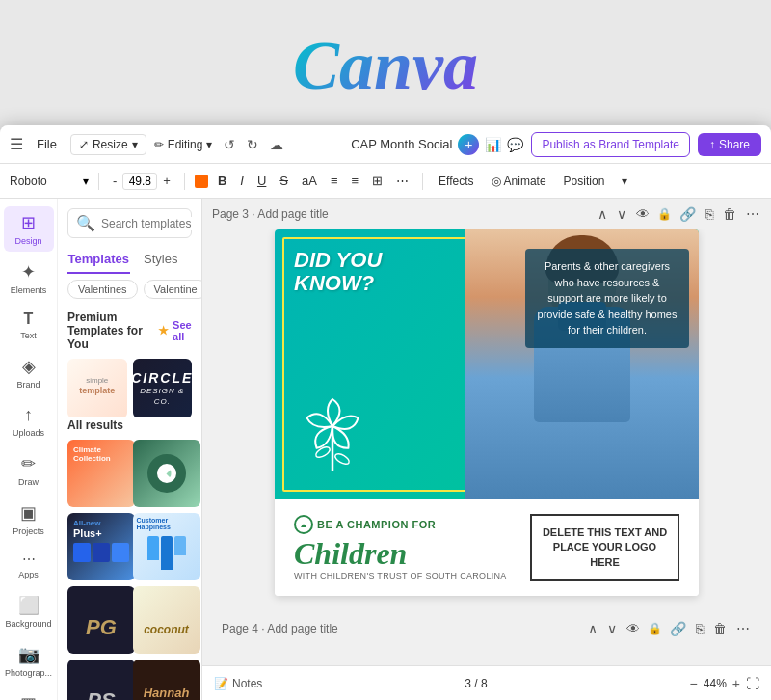 The width and height of the screenshot is (771, 700). Describe the element at coordinates (493, 145) in the screenshot. I see `analytics-icon: 📊` at that location.